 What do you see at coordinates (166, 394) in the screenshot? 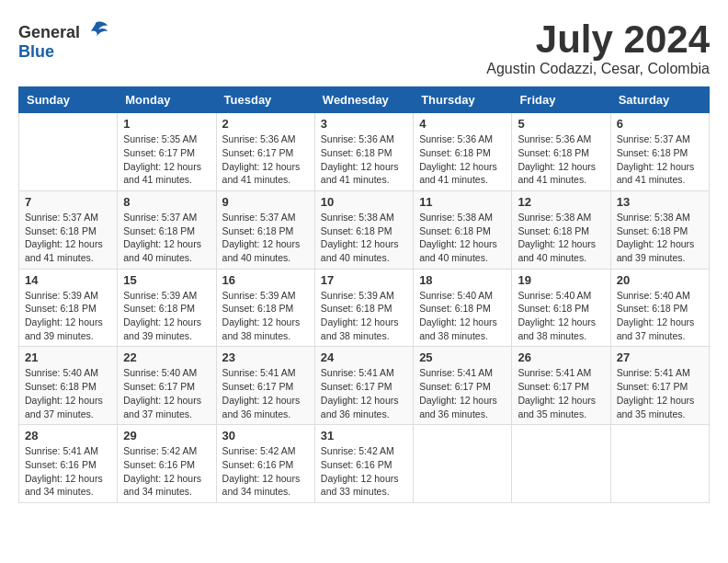
I see `day-info: Sunrise: 5:40 AMSunset: 6:17 PMDaylight:…` at bounding box center [166, 394].